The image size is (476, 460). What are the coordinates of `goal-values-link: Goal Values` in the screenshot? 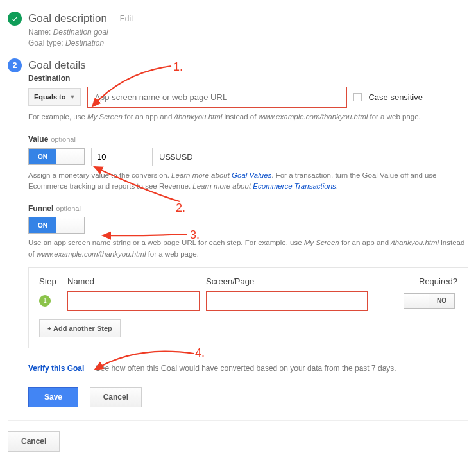 It's located at (251, 175).